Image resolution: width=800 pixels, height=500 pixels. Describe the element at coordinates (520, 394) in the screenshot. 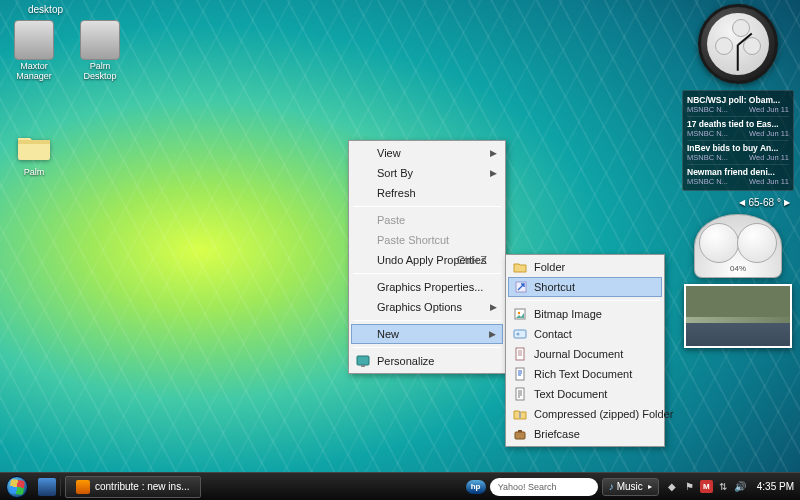

I see `text-icon` at that location.